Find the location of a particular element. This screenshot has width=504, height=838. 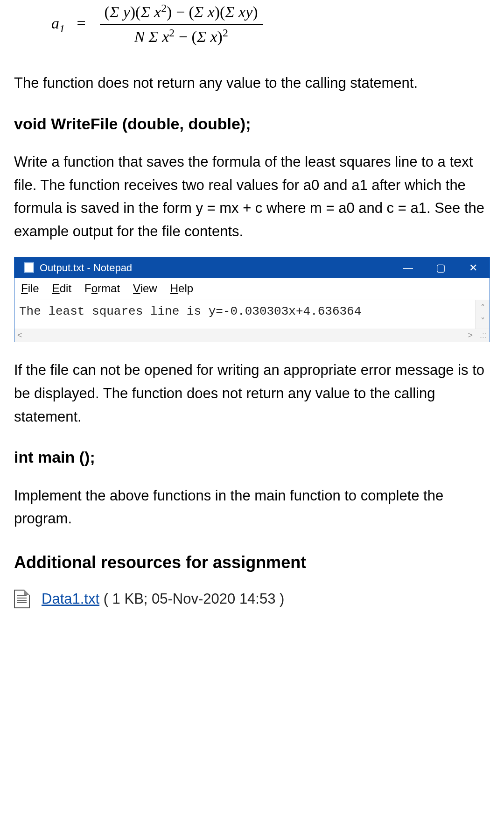

scroll-right-icon: > is located at coordinates (470, 335).